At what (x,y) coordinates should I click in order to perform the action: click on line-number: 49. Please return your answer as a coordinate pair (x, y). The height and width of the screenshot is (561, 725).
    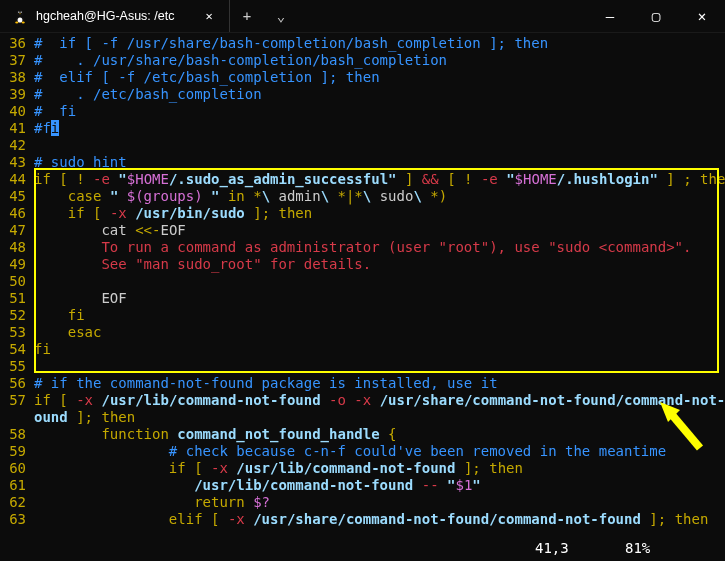
    Looking at the image, I should click on (17, 264).